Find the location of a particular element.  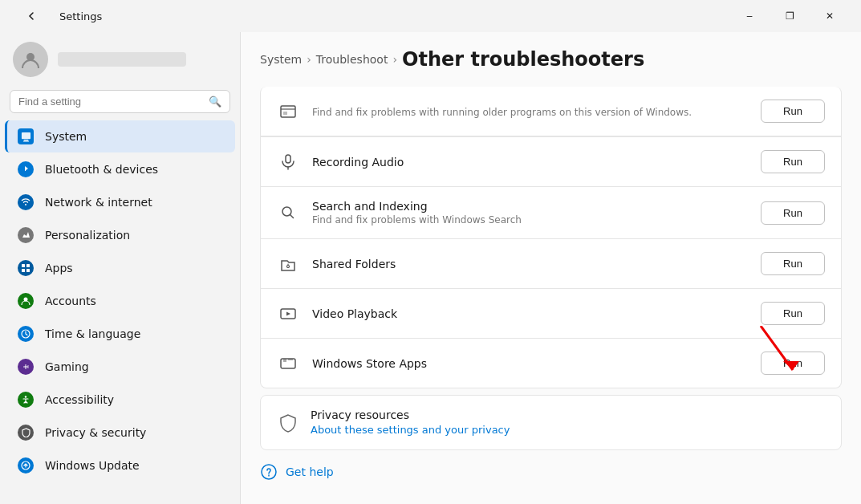

sidebar-item-bluetooth: Bluetooth & devices is located at coordinates (120, 169).